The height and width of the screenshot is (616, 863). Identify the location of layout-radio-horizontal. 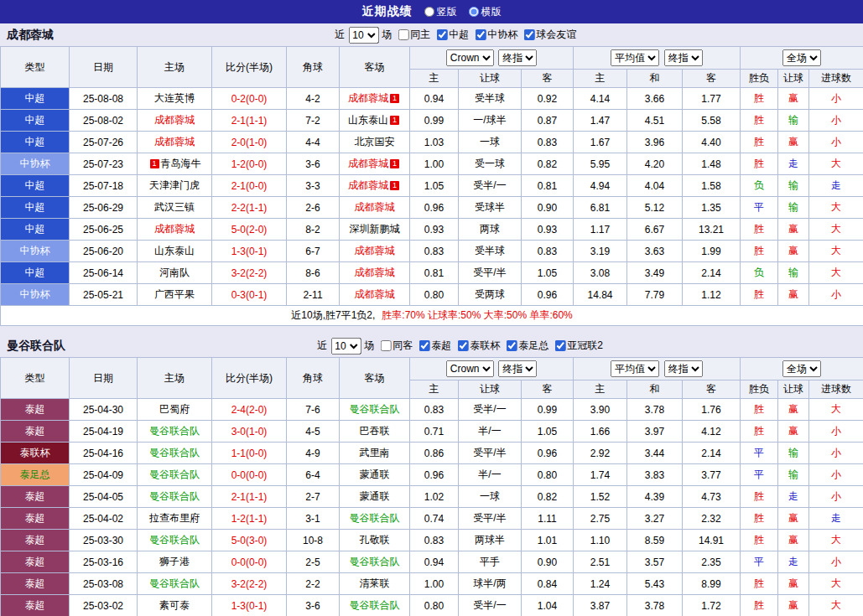
(474, 12).